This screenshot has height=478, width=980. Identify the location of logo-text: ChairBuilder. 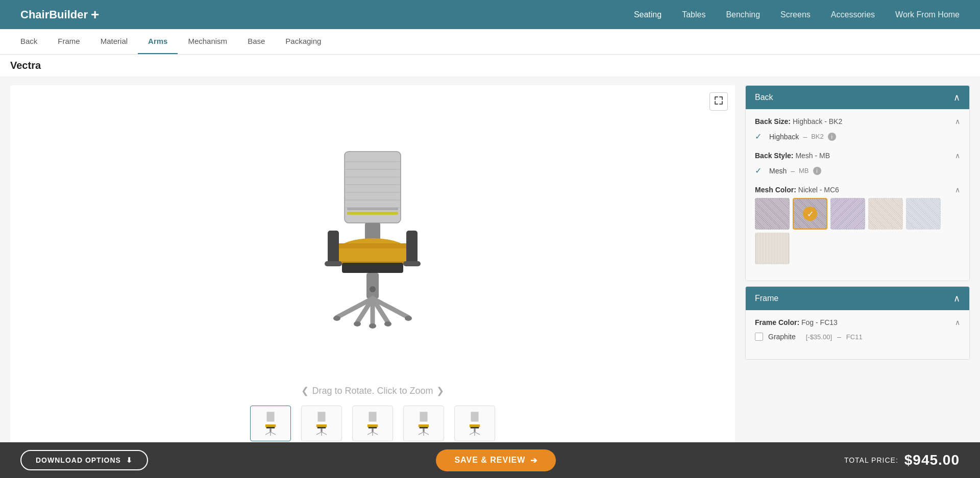
(54, 15).